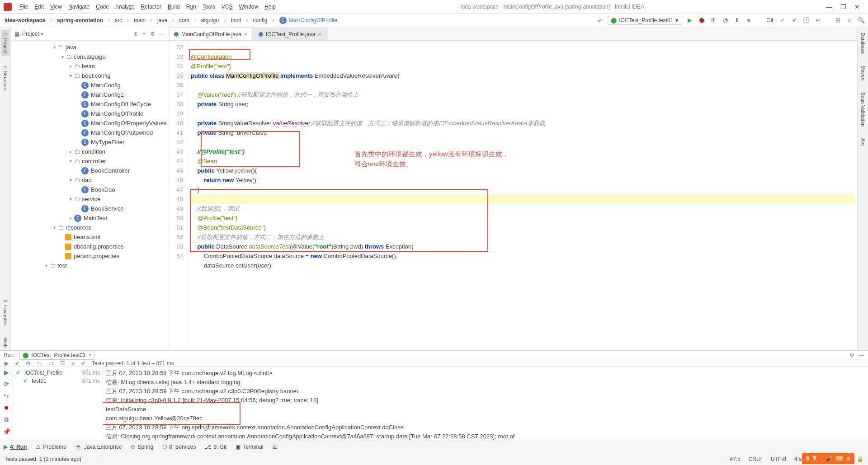  I want to click on sidebar-item-favorites: 2: Favorites, so click(5, 313).